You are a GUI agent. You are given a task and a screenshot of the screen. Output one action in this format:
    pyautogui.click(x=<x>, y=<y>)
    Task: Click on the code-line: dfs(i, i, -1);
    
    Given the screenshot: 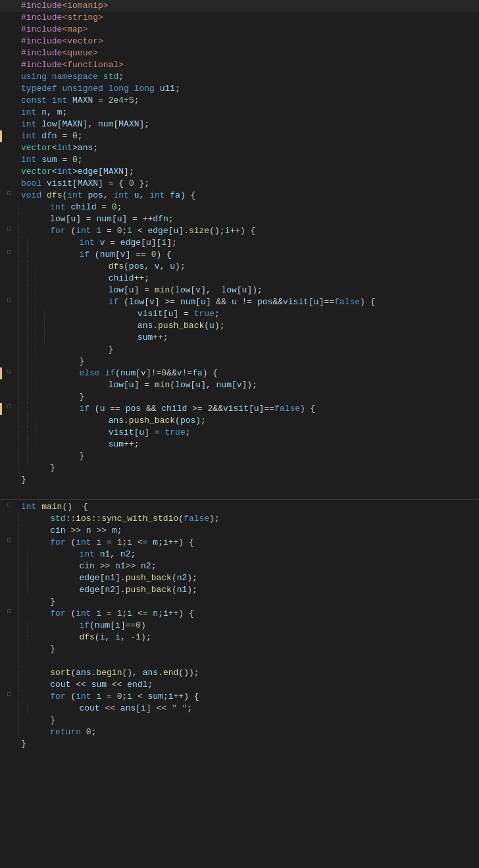 What is the action you would take?
    pyautogui.click(x=240, y=637)
    